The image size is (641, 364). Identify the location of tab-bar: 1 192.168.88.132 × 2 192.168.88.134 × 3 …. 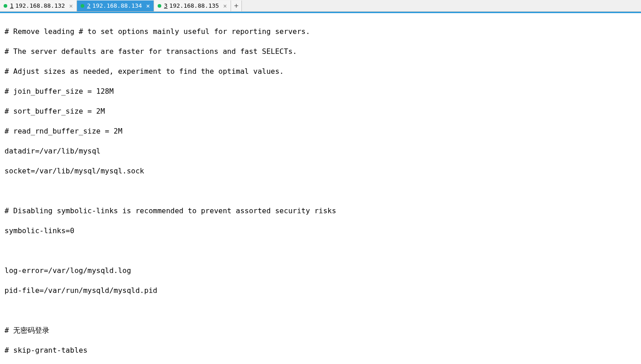
(321, 6).